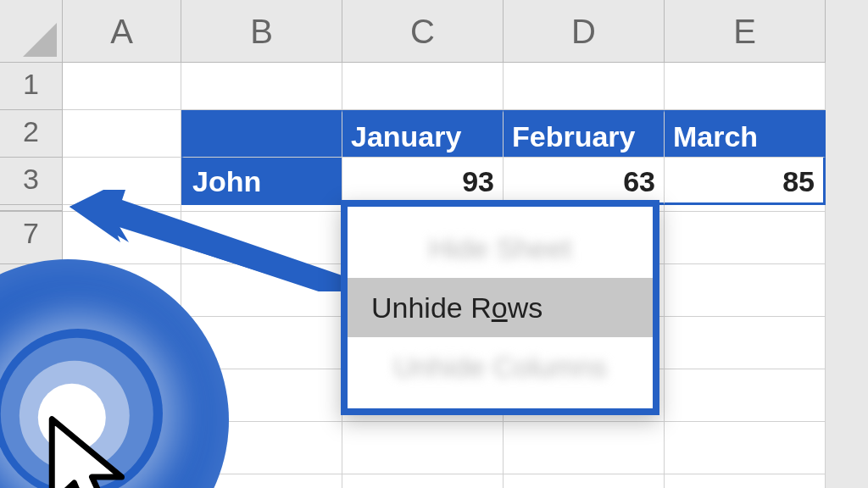 This screenshot has width=868, height=488. I want to click on cell-e8, so click(745, 291).